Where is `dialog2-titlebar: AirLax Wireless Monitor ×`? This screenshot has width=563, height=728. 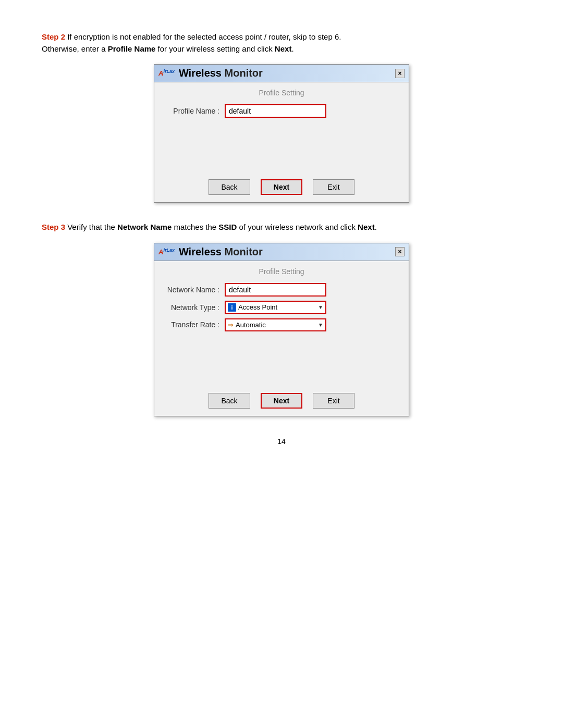 dialog2-titlebar: AirLax Wireless Monitor × is located at coordinates (282, 252).